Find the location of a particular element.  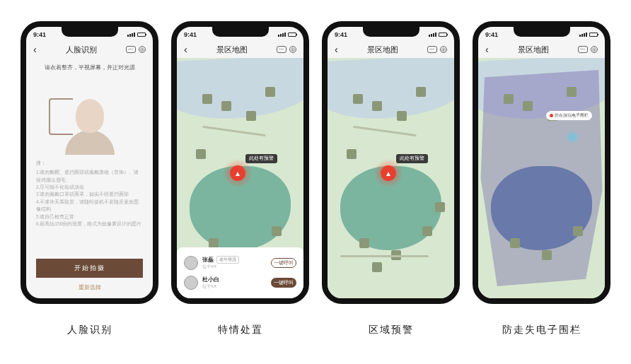

geofence-overlay is located at coordinates (542, 178).